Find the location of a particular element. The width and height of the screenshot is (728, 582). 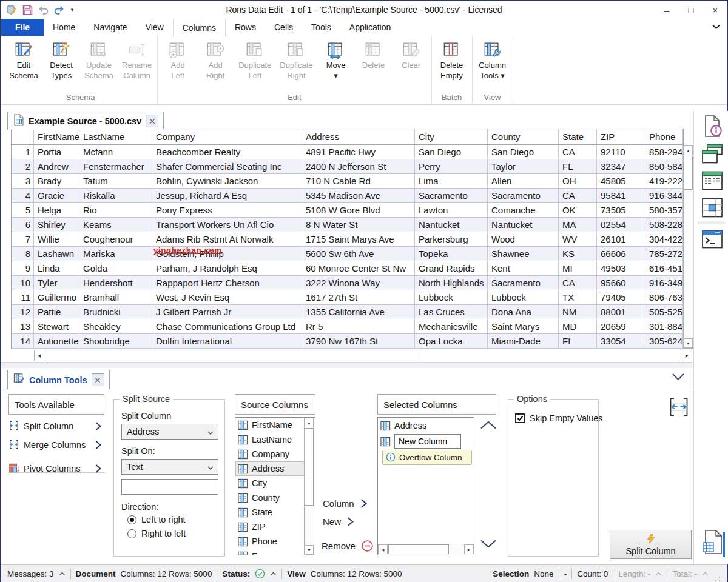

cell-address: 1617 27th St is located at coordinates (359, 298).